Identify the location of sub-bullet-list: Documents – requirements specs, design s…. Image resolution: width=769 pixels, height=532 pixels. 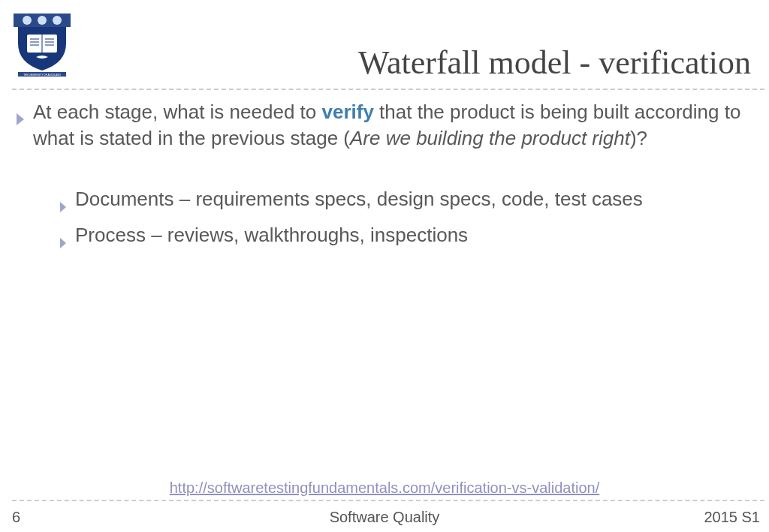
(403, 221).